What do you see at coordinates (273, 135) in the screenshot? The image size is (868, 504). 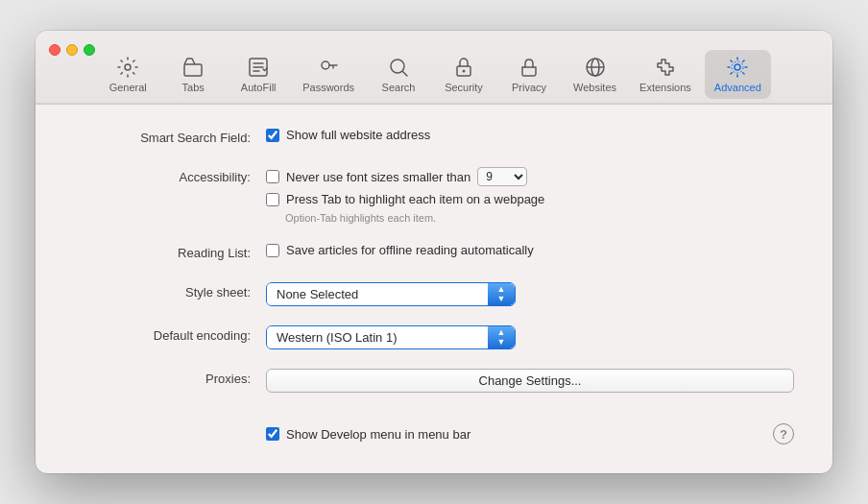 I see `show-full-address-checkbox` at bounding box center [273, 135].